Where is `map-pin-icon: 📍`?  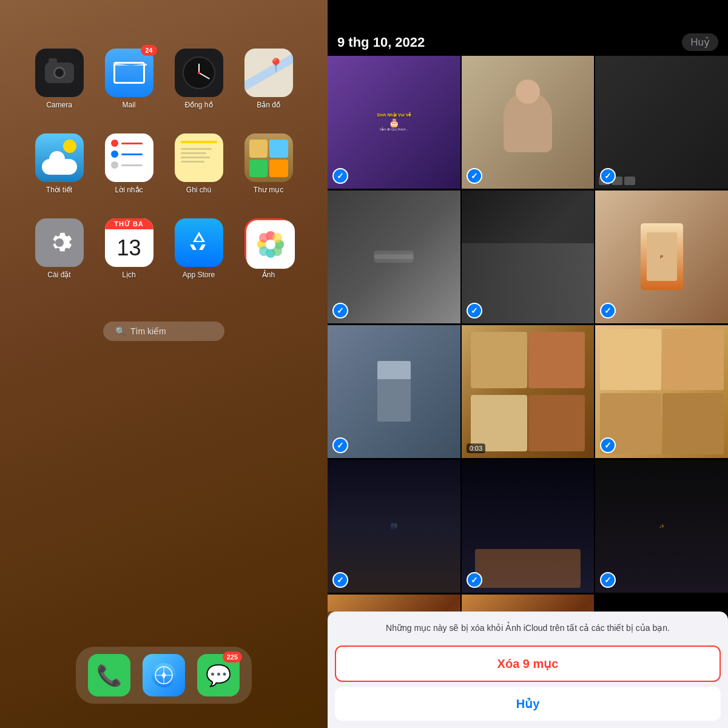 map-pin-icon: 📍 is located at coordinates (275, 66).